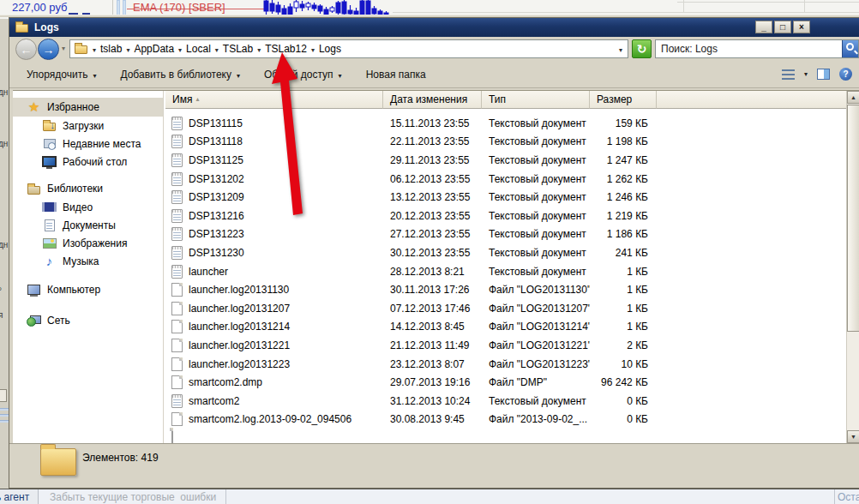 This screenshot has width=859, height=504. What do you see at coordinates (274, 99) in the screenshot?
I see `column-header-name: Имя▴` at bounding box center [274, 99].